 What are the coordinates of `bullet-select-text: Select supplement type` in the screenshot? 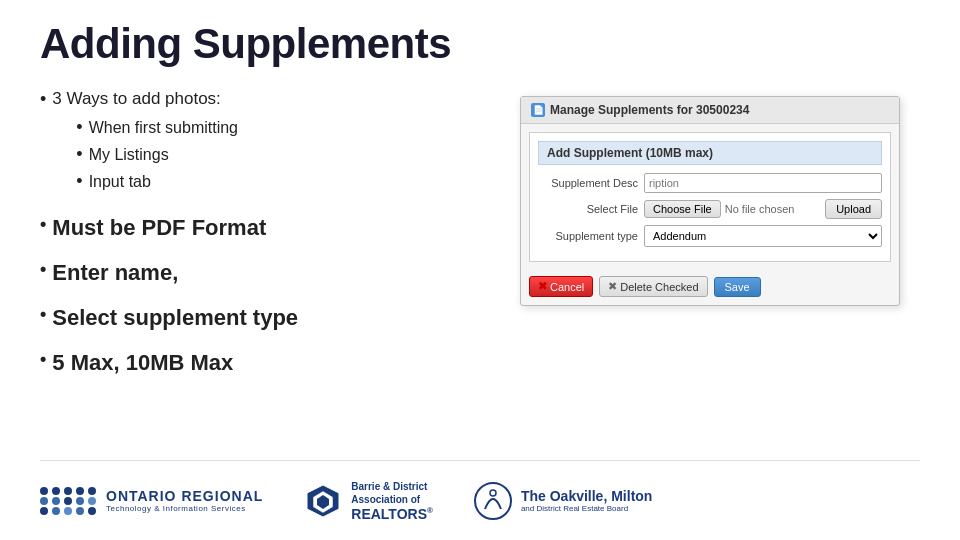 It's located at (175, 318).